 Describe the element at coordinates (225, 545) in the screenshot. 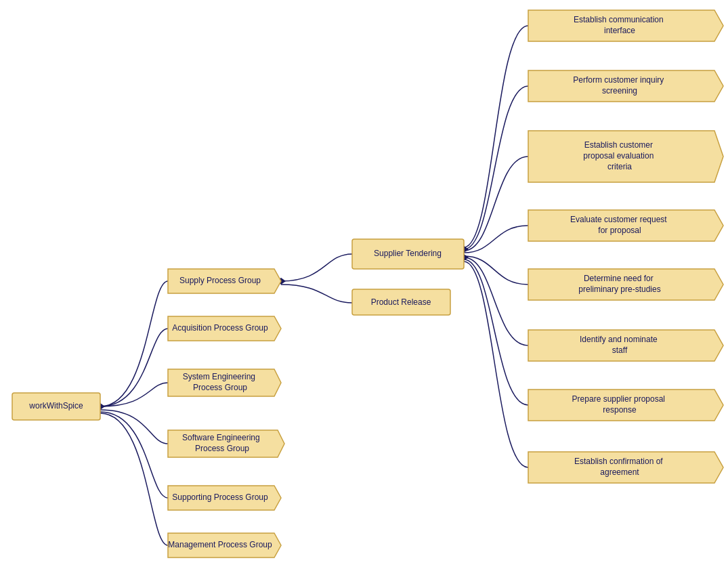

I see `node-management: Management Process Group` at that location.